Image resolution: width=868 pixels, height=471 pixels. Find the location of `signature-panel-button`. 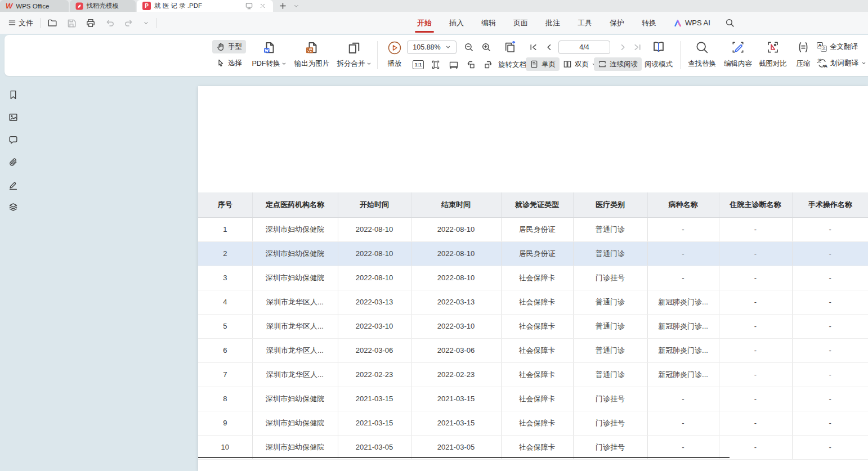

signature-panel-button is located at coordinates (13, 185).